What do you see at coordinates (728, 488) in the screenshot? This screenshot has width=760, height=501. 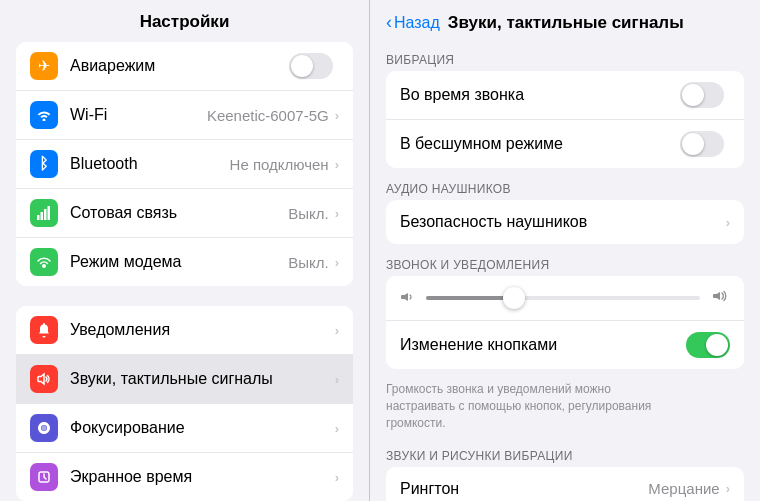 I see `ringtone-chevron: ›` at bounding box center [728, 488].